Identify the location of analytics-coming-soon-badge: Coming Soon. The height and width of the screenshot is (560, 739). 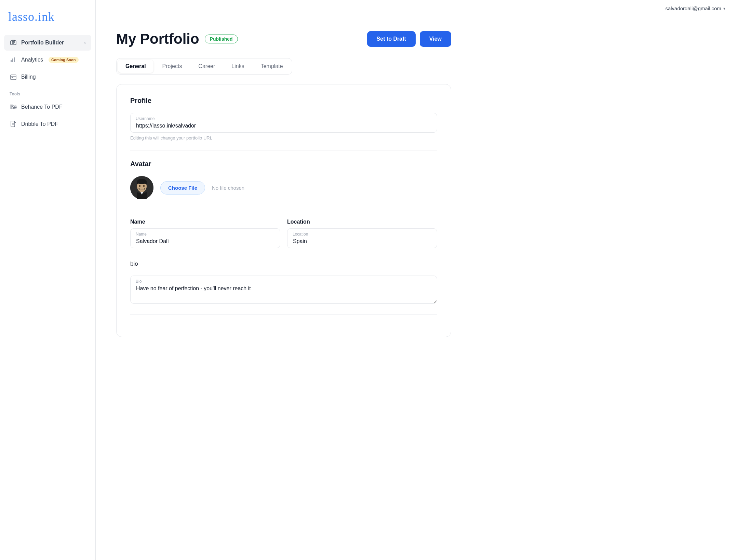
(64, 60).